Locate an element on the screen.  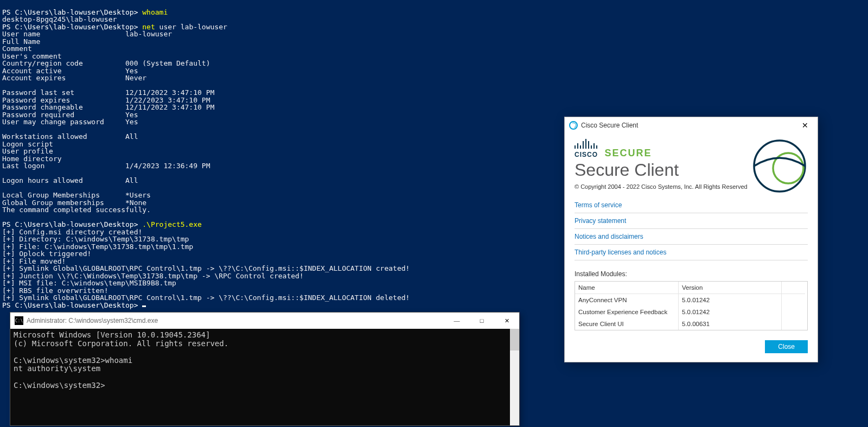
cisco-logo-text: CISCO is located at coordinates (586, 155).